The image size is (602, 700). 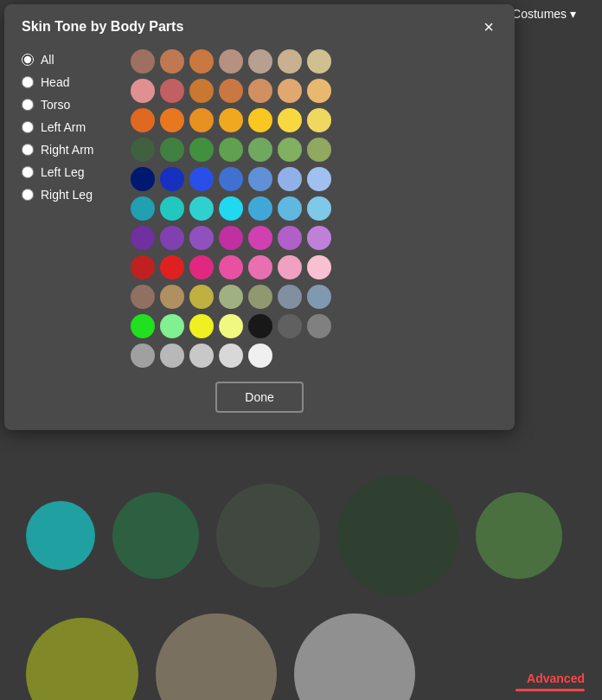 What do you see at coordinates (28, 82) in the screenshot?
I see `radio-head` at bounding box center [28, 82].